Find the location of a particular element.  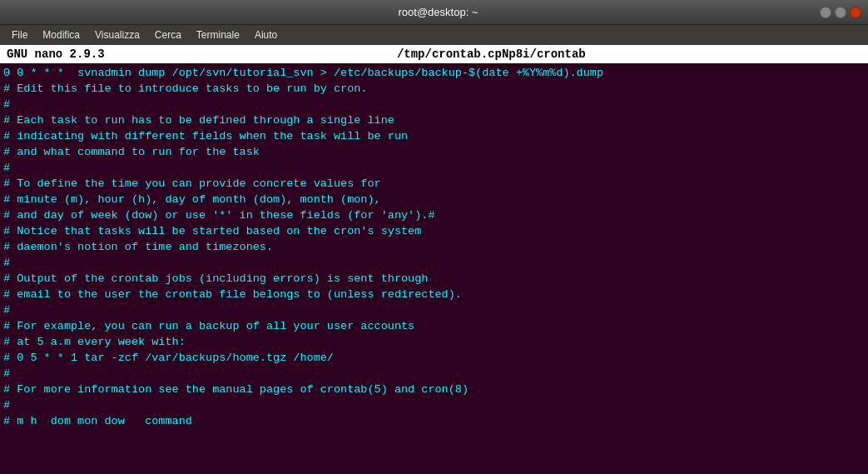

nano-header: GNU nano 2.9.3 /tmp/crontab.cpNp8i/cront… is located at coordinates (434, 54).